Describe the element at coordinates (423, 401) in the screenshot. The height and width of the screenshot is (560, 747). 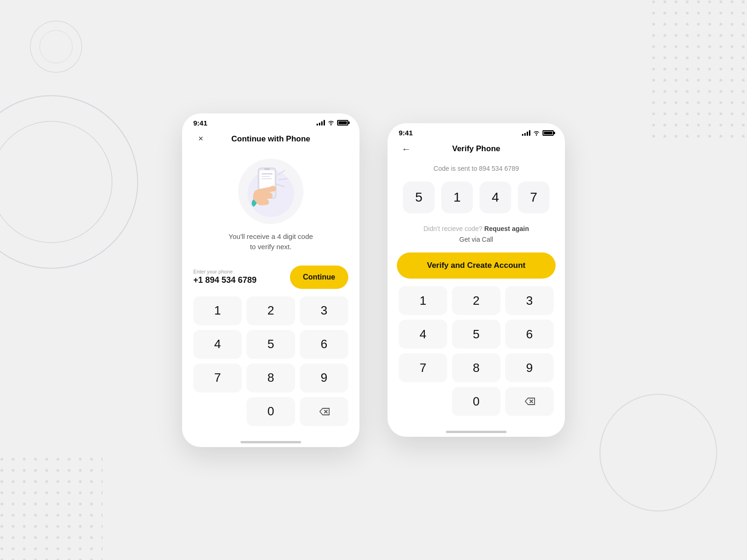
I see `phone2-key-empty` at that location.